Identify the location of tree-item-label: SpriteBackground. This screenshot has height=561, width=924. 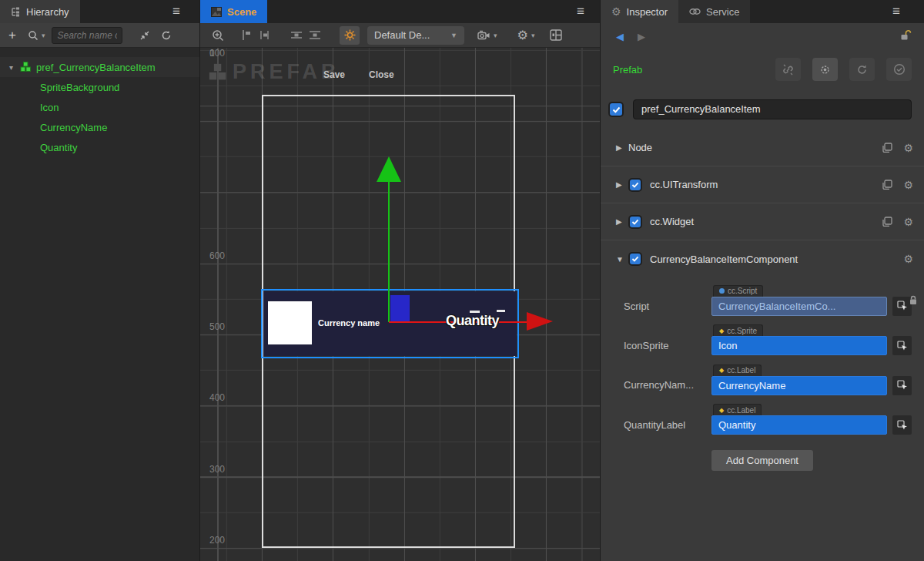
(80, 88).